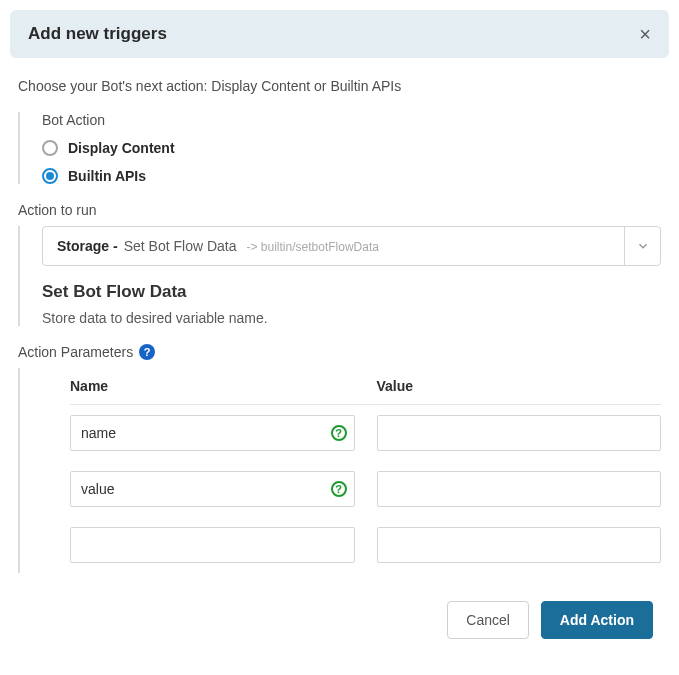  What do you see at coordinates (147, 352) in the screenshot?
I see `help-icon: ?` at bounding box center [147, 352].